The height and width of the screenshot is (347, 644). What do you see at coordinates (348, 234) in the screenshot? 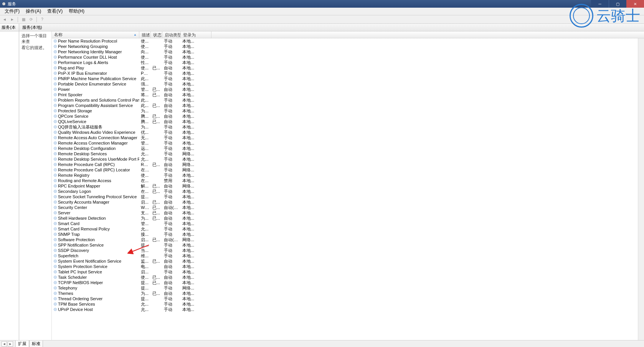
I see `service-row: SNMP Trap接...手动本地...` at bounding box center [348, 234].